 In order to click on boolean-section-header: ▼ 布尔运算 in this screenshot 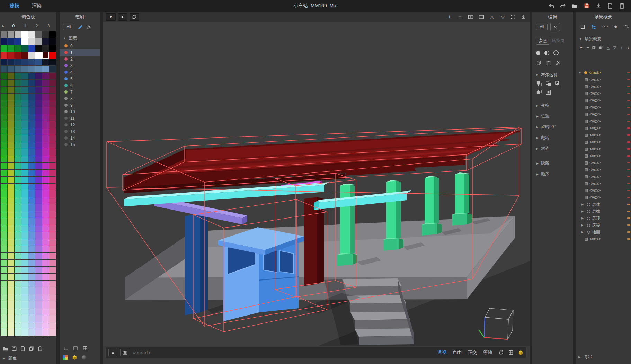, I will do `click(553, 74)`.